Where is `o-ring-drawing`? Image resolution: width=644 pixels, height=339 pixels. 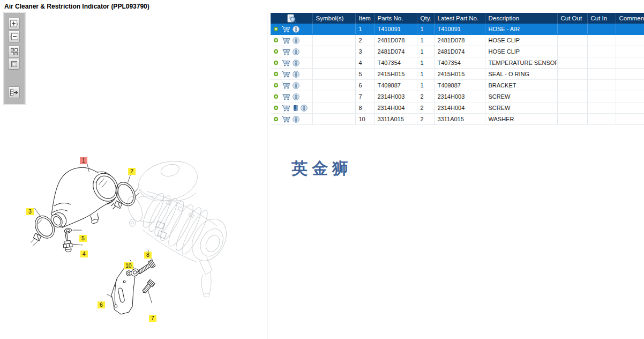
o-ring-drawing is located at coordinates (68, 231).